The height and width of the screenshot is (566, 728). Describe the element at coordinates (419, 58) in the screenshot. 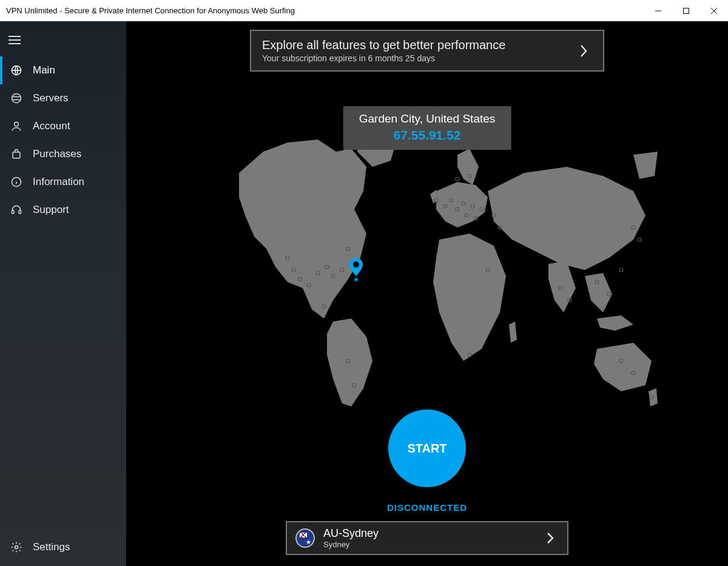

I see `banner-subtitle: Your subscription expires in 6 months 25…` at that location.